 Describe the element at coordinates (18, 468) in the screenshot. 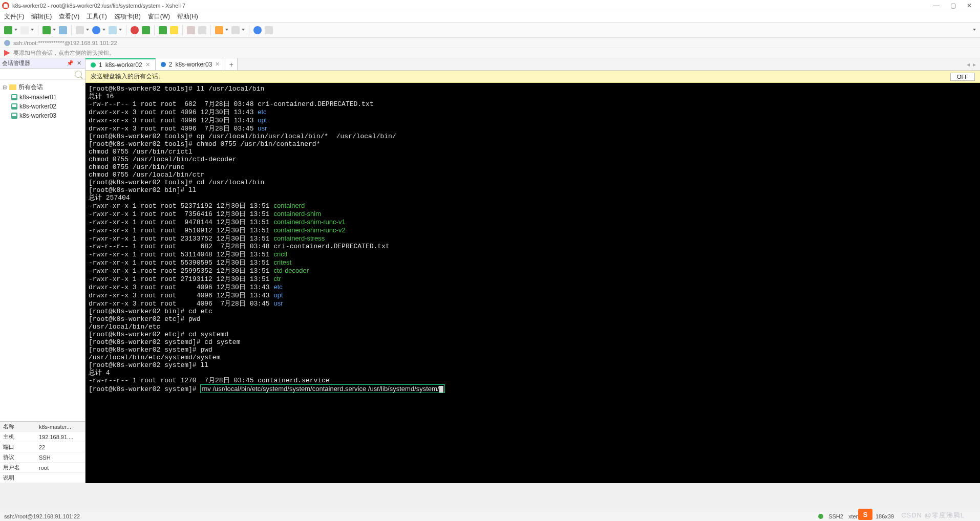

I see `prop-key: 用户名` at that location.